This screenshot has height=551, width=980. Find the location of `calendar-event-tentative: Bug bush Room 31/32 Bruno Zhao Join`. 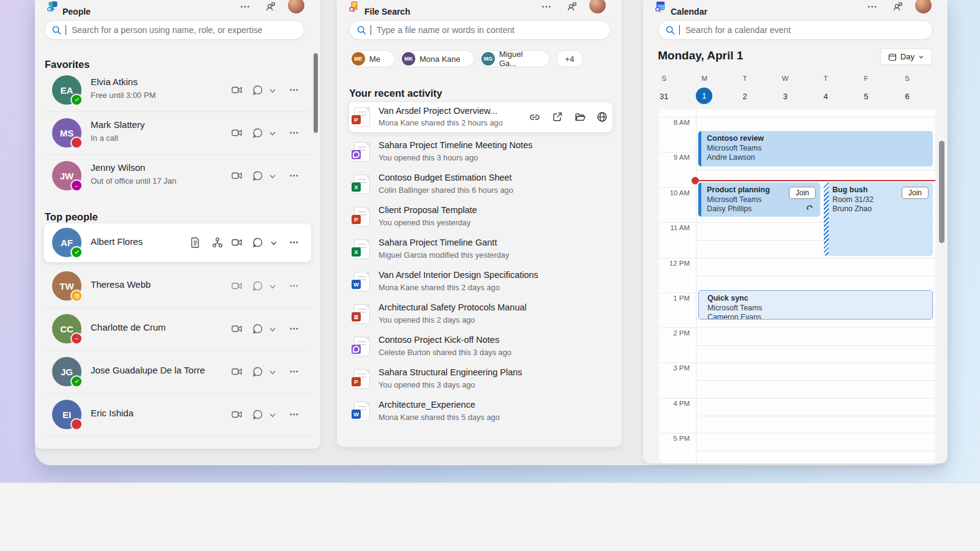

calendar-event-tentative: Bug bush Room 31/32 Bruno Zhao Join is located at coordinates (878, 219).